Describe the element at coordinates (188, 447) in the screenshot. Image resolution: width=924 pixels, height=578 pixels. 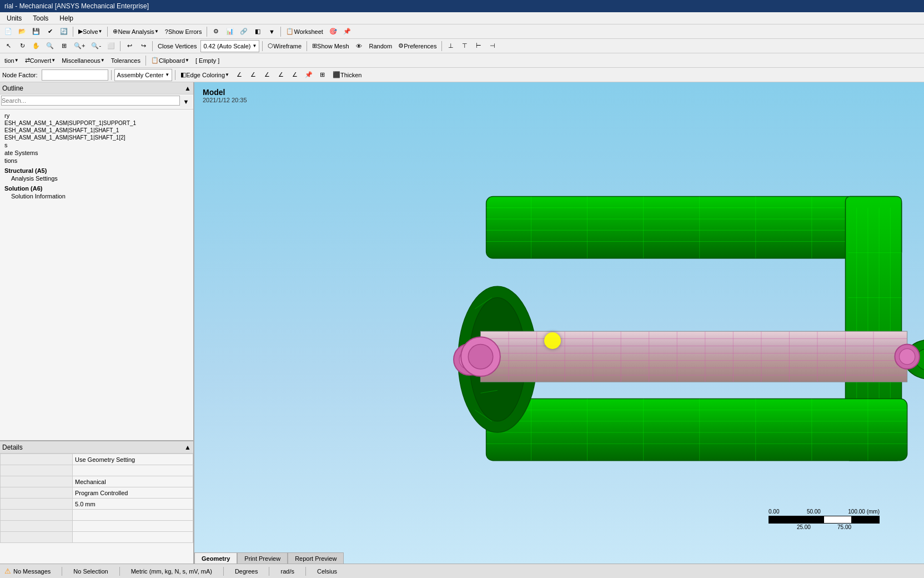
I see `props-collapse-icon: ▲` at that location.